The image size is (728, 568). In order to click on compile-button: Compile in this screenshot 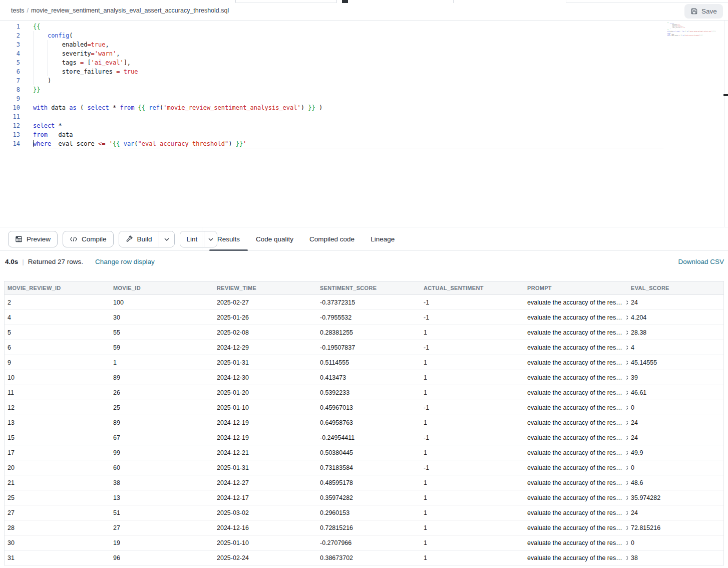, I will do `click(88, 239)`.